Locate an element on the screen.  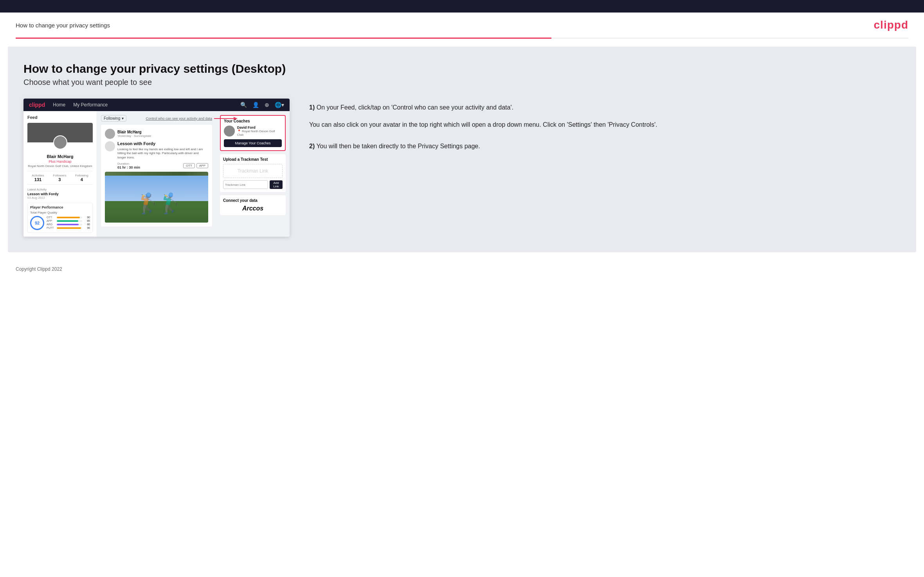
post-content-row: Lesson with Fordy Looking to feel like m… is located at coordinates (157, 155).